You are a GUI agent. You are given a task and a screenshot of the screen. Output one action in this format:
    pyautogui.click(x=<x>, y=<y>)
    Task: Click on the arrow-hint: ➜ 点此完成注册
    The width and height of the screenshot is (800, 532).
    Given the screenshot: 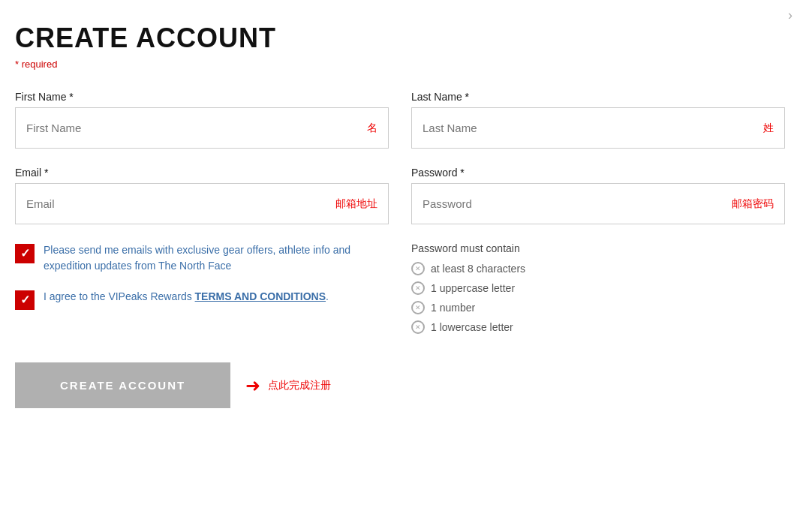 What is the action you would take?
    pyautogui.click(x=288, y=386)
    